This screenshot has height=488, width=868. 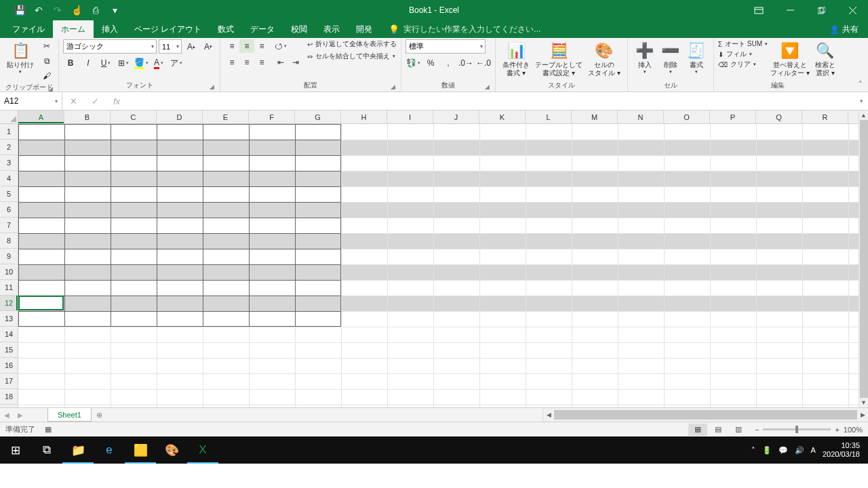 What do you see at coordinates (595, 117) in the screenshot?
I see `col-header-M: M` at bounding box center [595, 117].